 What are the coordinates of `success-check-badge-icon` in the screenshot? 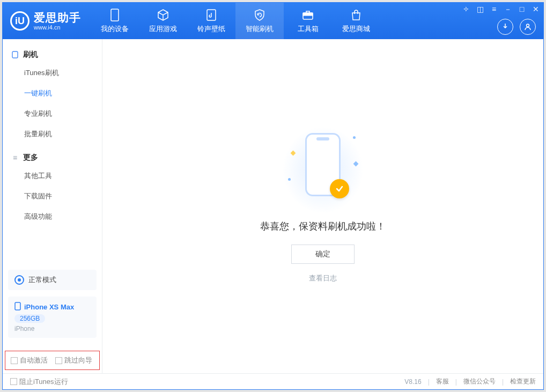 It's located at (340, 189).